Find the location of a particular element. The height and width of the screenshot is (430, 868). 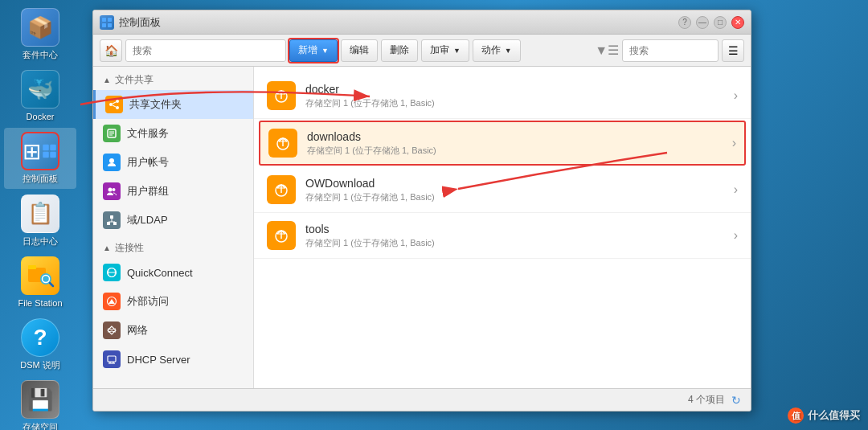

chevron-file-sharing: ▲ is located at coordinates (107, 80).